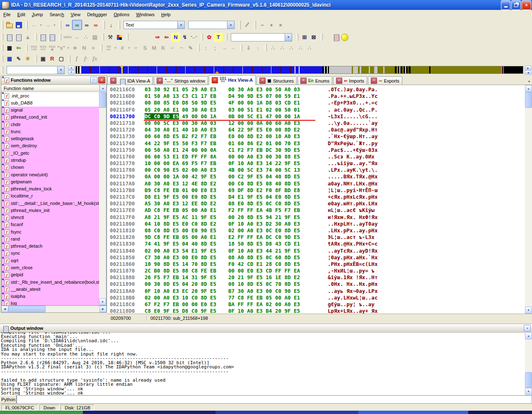 The height and width of the screenshot is (414, 532). Describe the element at coordinates (316, 197) in the screenshot. I see `hex-row: 002117C0D8 E1 9F E5 00 E0 8D E5D4 E1 9F …` at that location.